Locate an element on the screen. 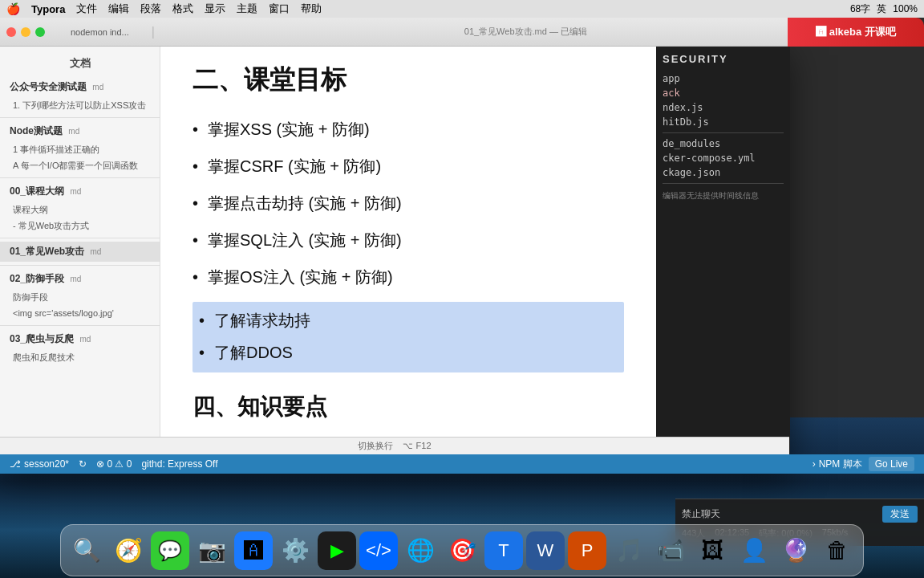  minimize-button is located at coordinates (26, 32).